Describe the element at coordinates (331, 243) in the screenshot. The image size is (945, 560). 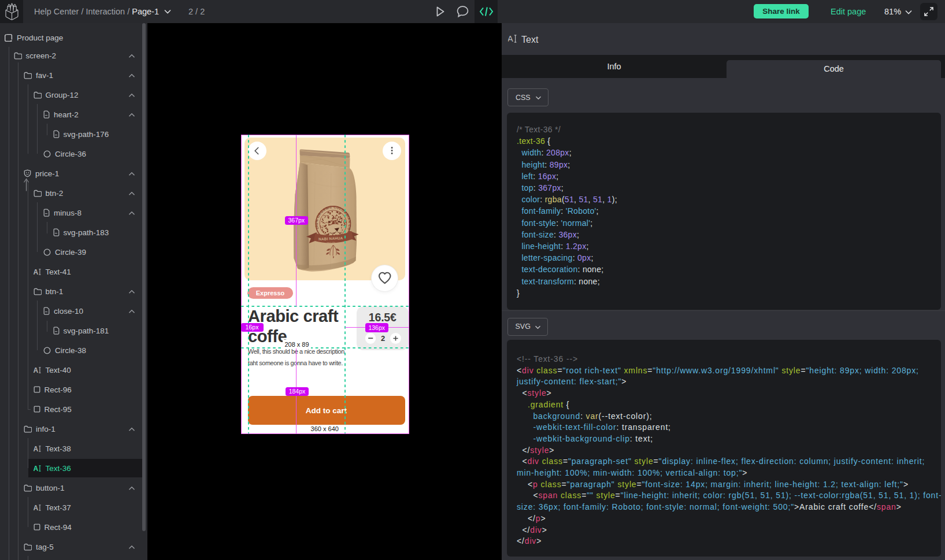
I see `svg-text: SINCE 1936` at that location.